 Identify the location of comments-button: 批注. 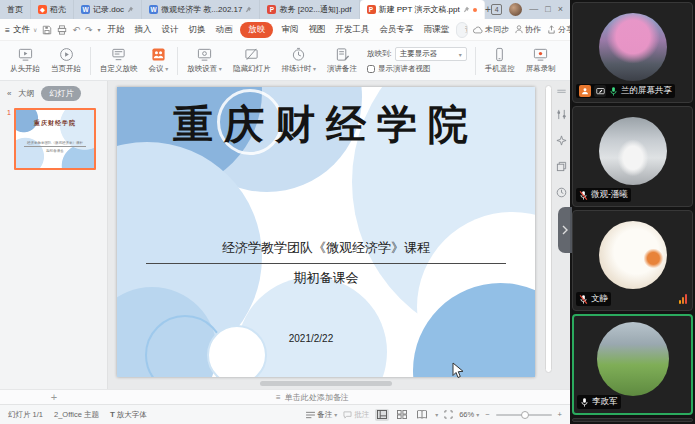
(356, 415).